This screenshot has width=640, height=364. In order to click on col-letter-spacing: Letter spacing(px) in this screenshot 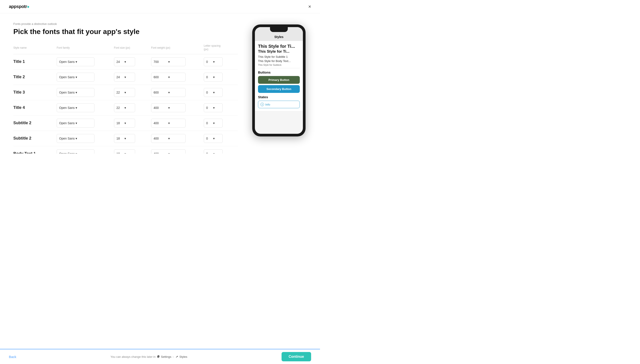, I will do `click(221, 48)`.